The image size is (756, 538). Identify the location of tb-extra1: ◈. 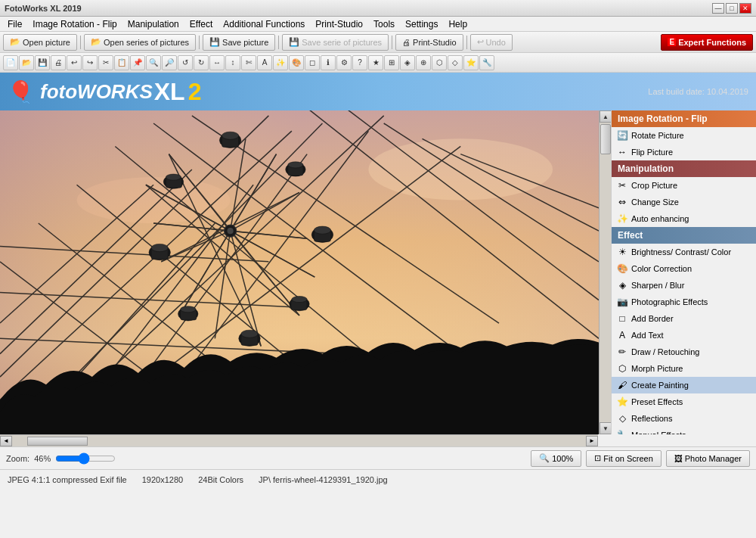
(407, 63).